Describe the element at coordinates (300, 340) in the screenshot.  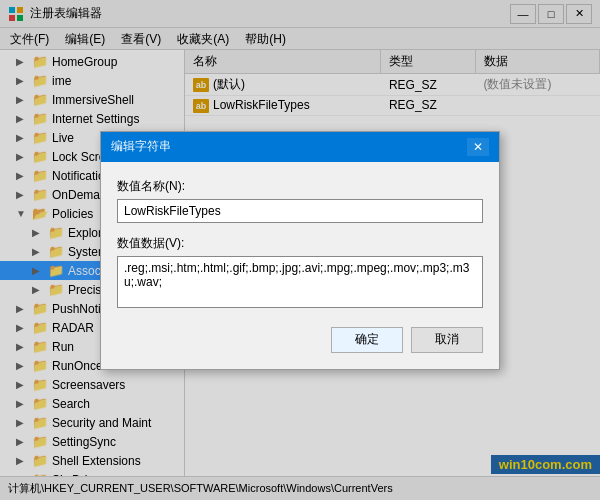
I see `dialog-buttons: 确定 取消` at that location.